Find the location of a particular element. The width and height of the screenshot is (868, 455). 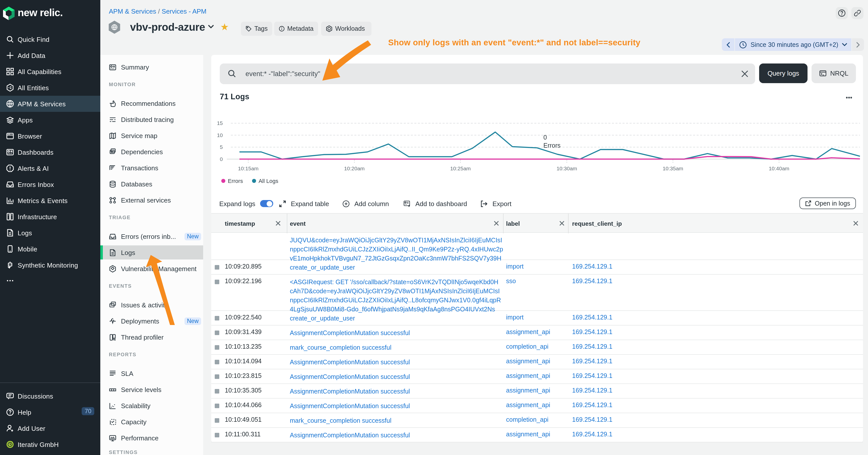

svg-text: 10:40am is located at coordinates (779, 168).